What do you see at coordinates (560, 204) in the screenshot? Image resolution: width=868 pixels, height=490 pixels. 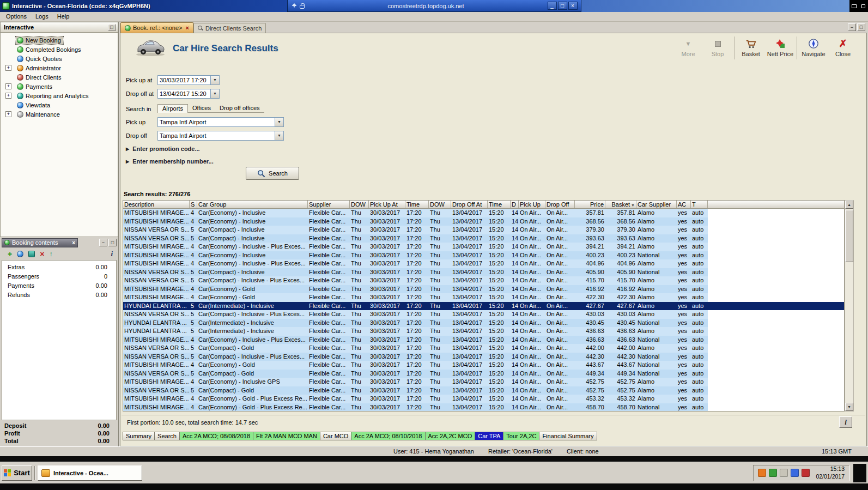 I see `column-header: Drop Off` at bounding box center [560, 204].